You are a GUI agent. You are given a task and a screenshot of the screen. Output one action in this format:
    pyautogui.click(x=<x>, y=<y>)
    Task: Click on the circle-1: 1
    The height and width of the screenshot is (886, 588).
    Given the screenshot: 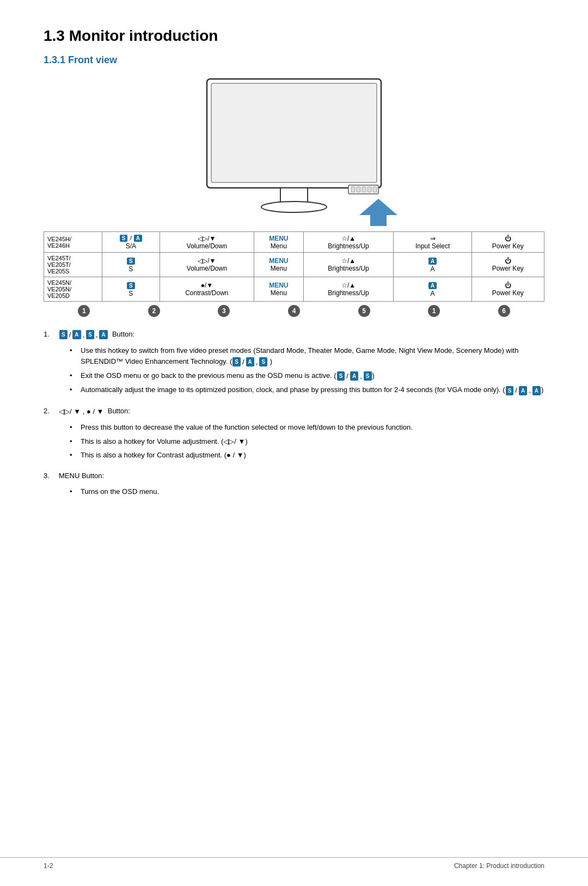 What is the action you would take?
    pyautogui.click(x=84, y=311)
    